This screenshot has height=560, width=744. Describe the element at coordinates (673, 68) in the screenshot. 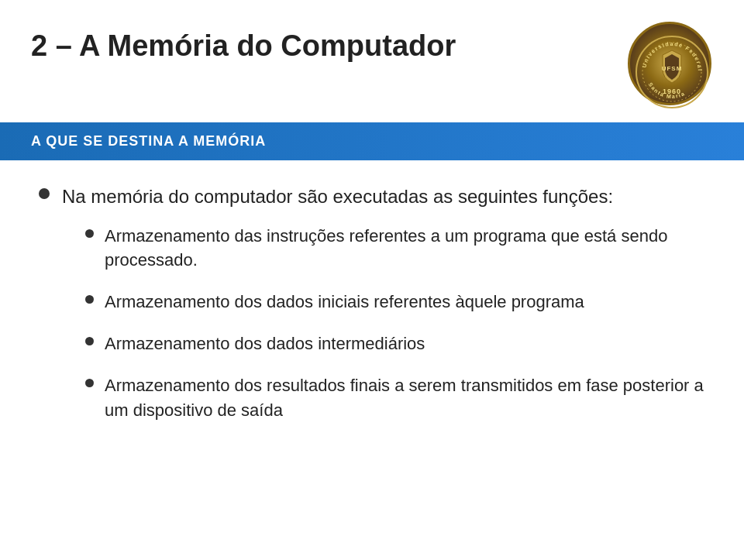

I see `svg-text: UFSM` at that location.